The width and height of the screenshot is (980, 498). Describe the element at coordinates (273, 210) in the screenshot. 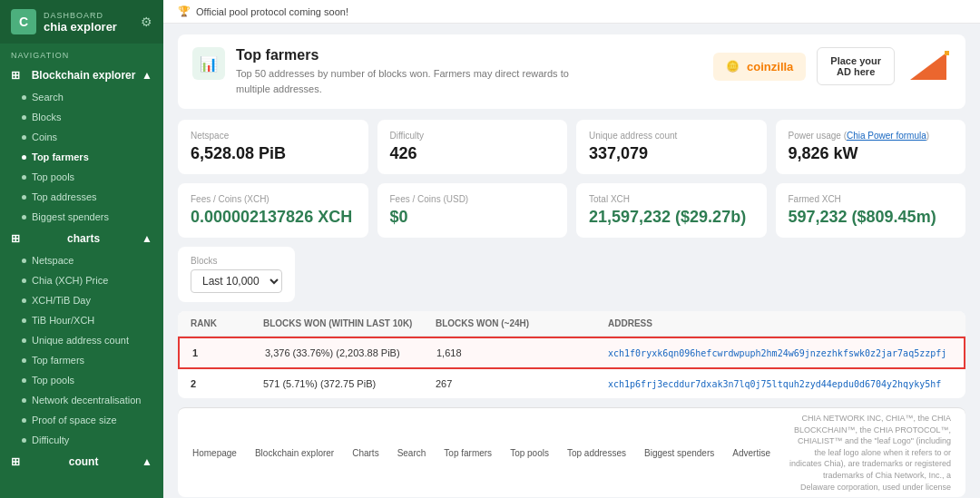

I see `stat-fees-xch: Fees / Coins (XCH) 0.000002137826 XCH` at that location.